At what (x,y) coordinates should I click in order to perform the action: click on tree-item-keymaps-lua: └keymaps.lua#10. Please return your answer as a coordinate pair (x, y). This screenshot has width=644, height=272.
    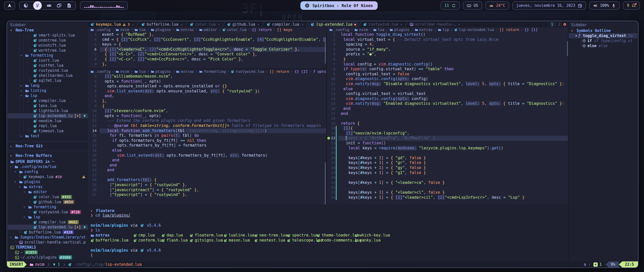
    Looking at the image, I should click on (48, 177).